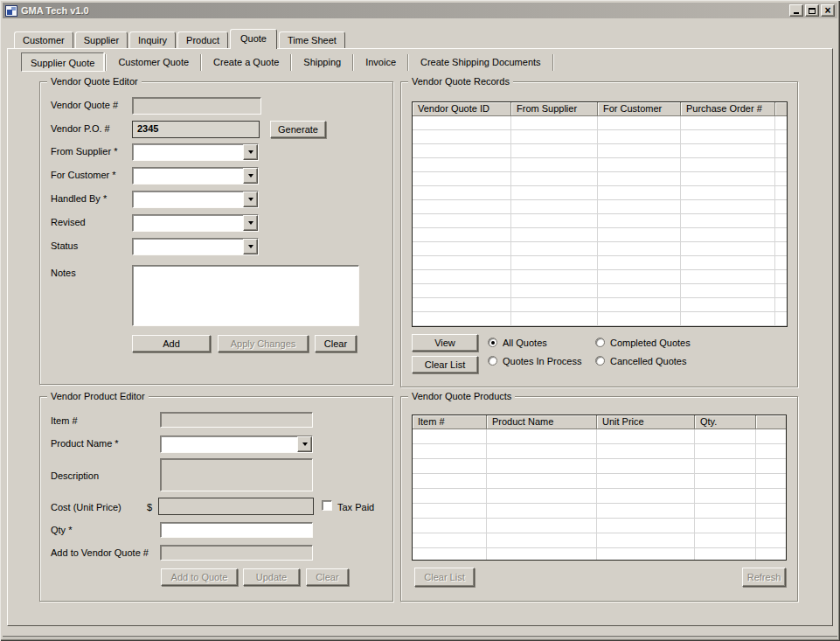 This screenshot has width=840, height=641. I want to click on cost-field, so click(236, 506).